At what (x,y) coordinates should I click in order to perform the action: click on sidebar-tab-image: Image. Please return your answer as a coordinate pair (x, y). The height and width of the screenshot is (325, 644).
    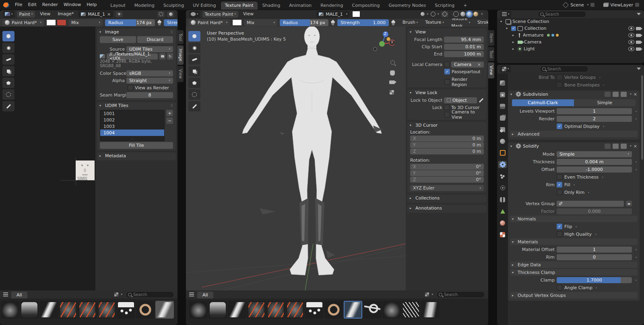
    Looking at the image, I should click on (180, 55).